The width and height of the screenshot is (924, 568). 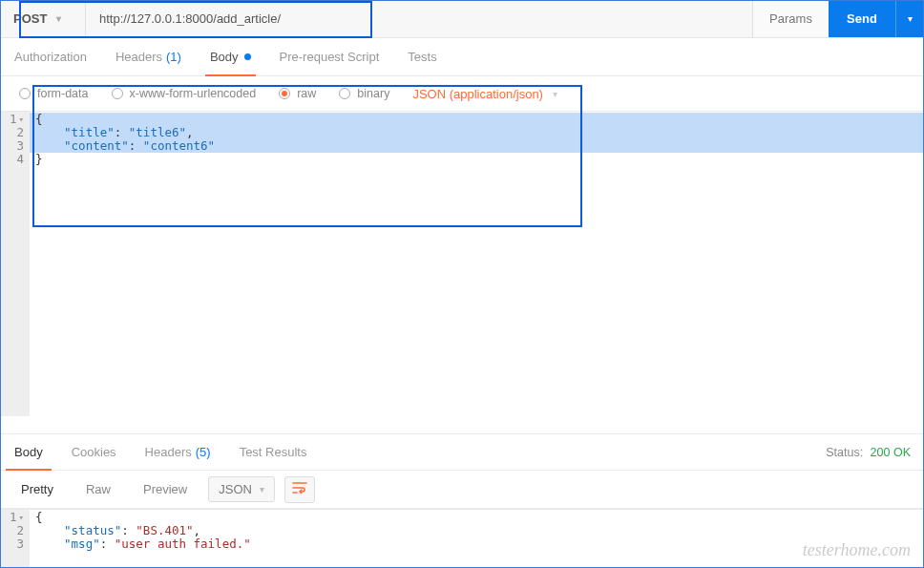 I want to click on resp-tab-test-results: Test Results, so click(x=273, y=452).